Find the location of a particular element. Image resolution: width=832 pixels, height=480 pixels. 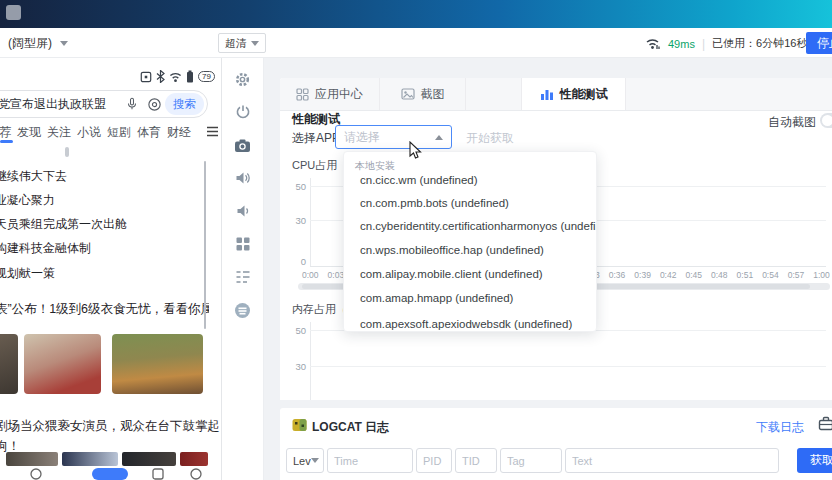

image-icon is located at coordinates (408, 94).